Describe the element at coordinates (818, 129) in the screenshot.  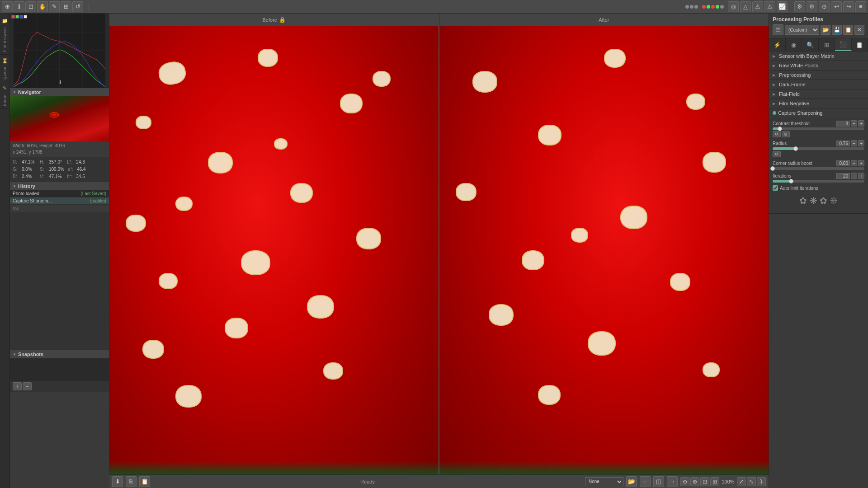
I see `contrast-threshold-track` at that location.